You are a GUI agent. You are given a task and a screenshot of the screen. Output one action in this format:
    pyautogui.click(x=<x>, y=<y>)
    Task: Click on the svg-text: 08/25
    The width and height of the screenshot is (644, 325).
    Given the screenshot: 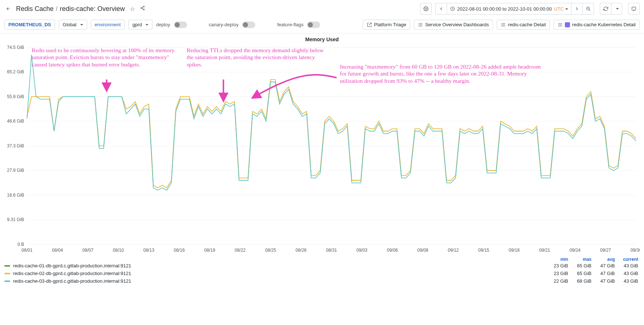 What is the action you would take?
    pyautogui.click(x=271, y=250)
    